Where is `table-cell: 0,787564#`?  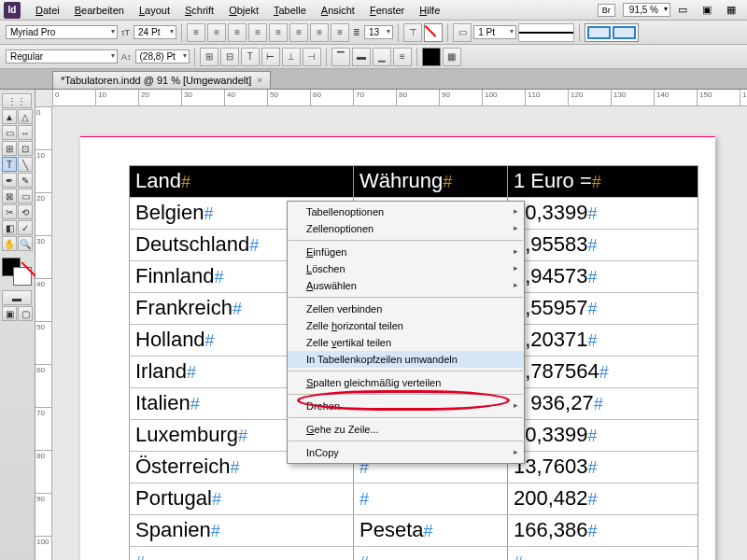
table-cell: 0,787564# is located at coordinates (603, 371).